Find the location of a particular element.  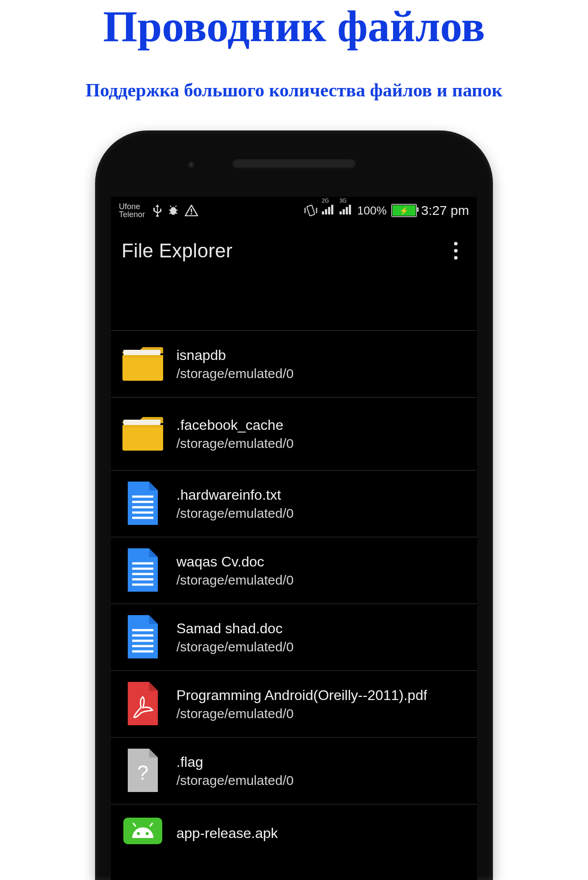

vibrate-icon is located at coordinates (311, 210).